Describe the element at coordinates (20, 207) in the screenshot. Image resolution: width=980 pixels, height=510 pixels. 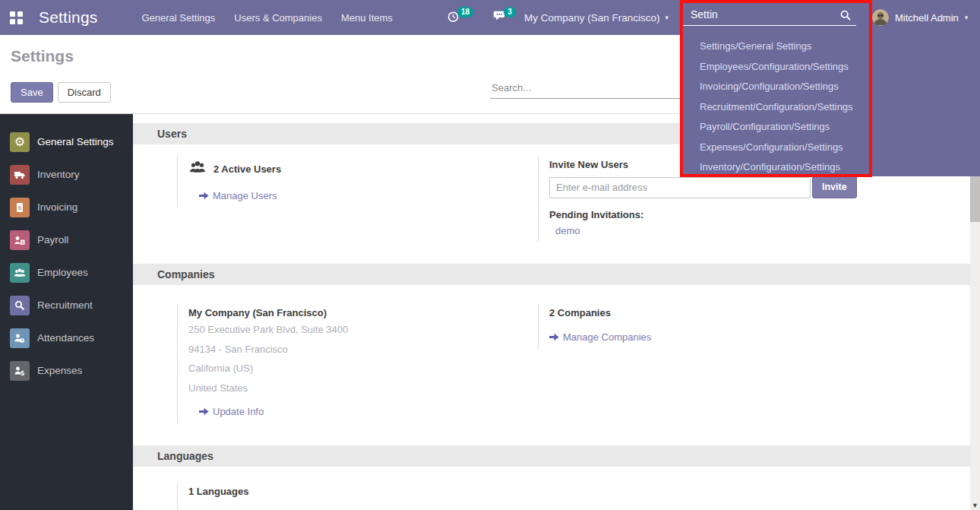
I see `invoice-icon: $` at that location.